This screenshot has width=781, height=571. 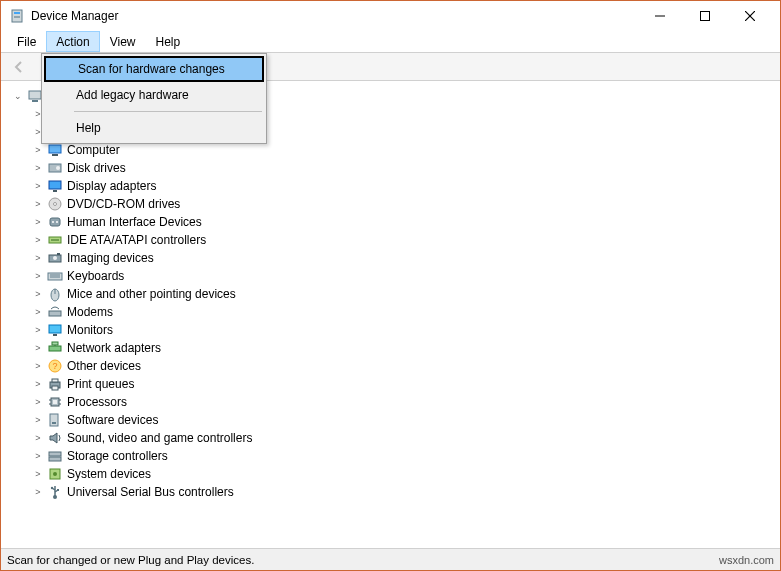 I want to click on system-icon, so click(x=55, y=474).